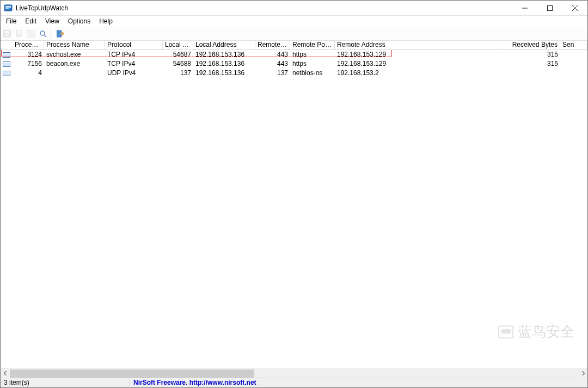 The height and width of the screenshot is (388, 588). Describe the element at coordinates (60, 34) in the screenshot. I see `exit-icon` at that location.